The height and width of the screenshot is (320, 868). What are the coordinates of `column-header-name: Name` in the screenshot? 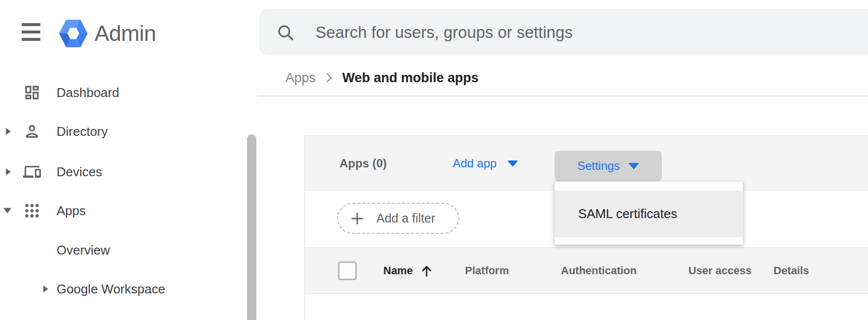 It's located at (398, 271).